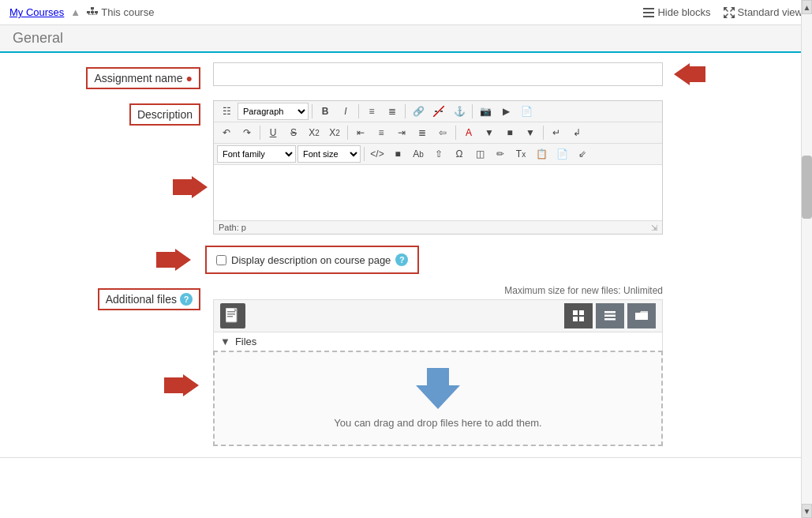  I want to click on code-btn: </>, so click(377, 154).